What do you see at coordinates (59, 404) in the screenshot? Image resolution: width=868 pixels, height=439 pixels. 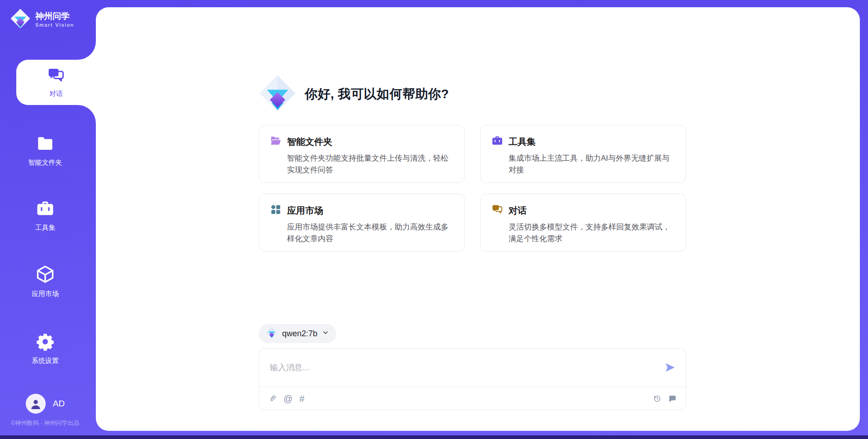 I see `user-name: AD` at bounding box center [59, 404].